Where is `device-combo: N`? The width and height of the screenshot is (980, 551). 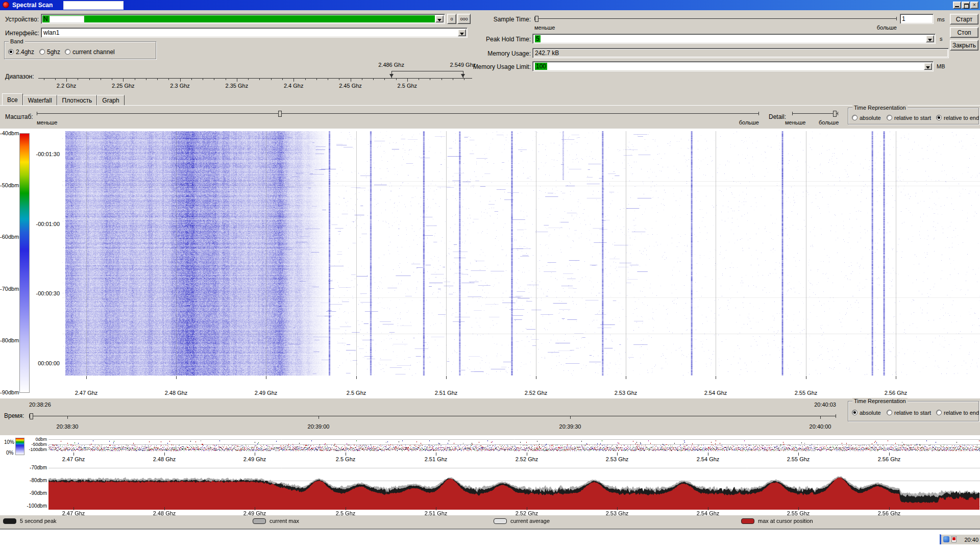
device-combo: N is located at coordinates (243, 19).